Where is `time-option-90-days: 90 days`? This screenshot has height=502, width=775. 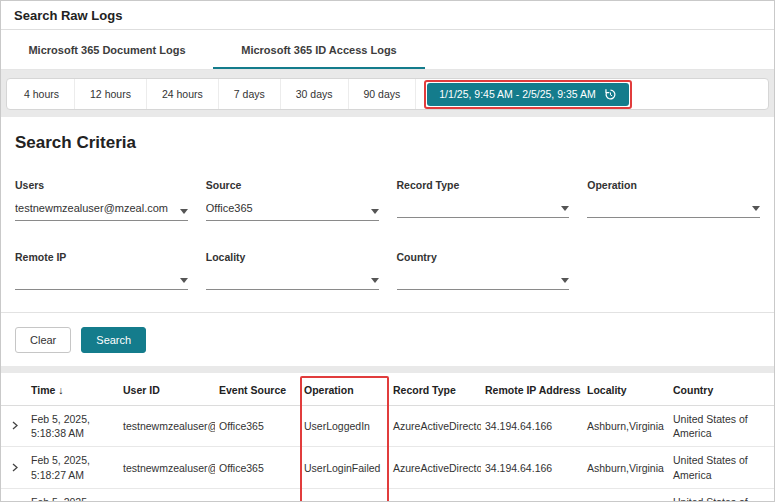
time-option-90-days: 90 days is located at coordinates (383, 94).